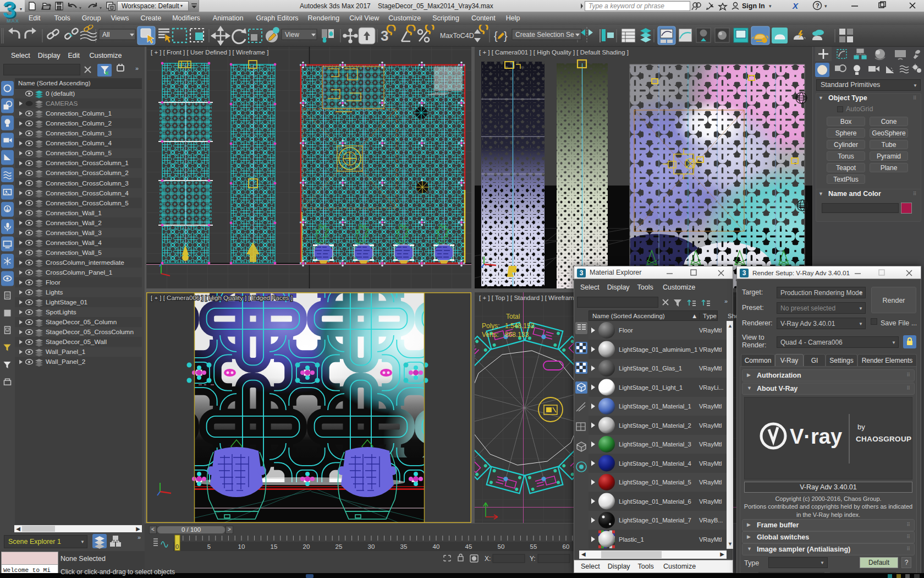  What do you see at coordinates (520, 326) in the screenshot?
I see `svg-text: 1.548.152` at bounding box center [520, 326].